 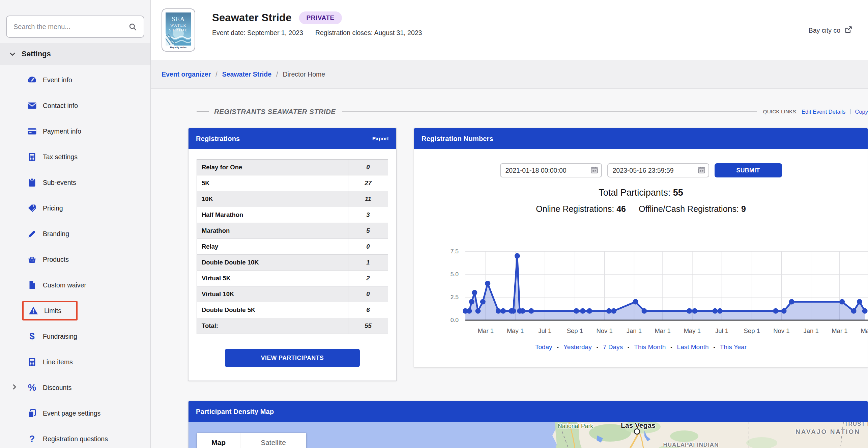 What do you see at coordinates (693, 347) in the screenshot?
I see `range-link-last-month: Last Month` at bounding box center [693, 347].